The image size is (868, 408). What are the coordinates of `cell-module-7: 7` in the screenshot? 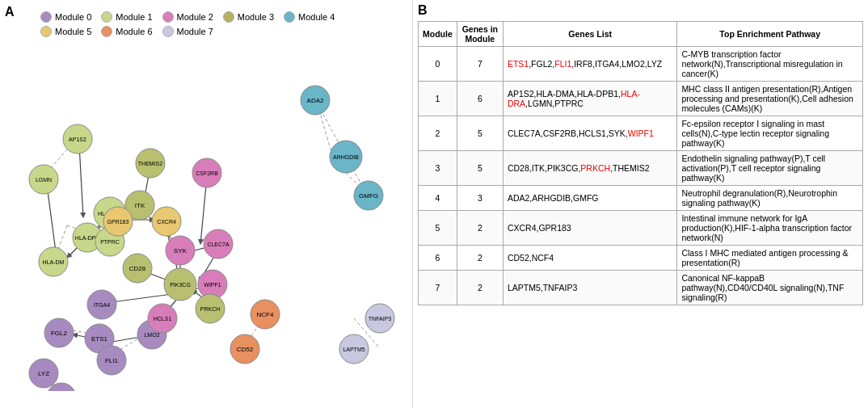 It's located at (438, 288).